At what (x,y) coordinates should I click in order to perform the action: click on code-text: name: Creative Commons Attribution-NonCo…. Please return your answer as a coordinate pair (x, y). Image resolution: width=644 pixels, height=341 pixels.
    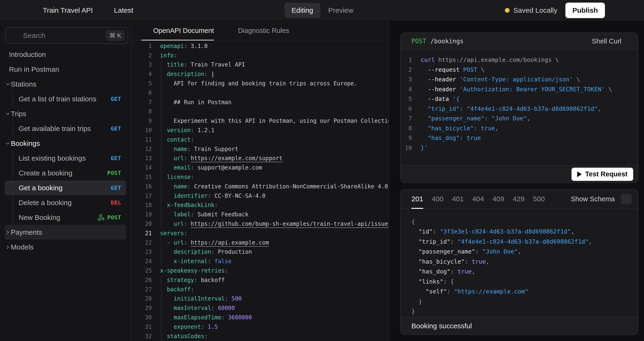
    Looking at the image, I should click on (274, 186).